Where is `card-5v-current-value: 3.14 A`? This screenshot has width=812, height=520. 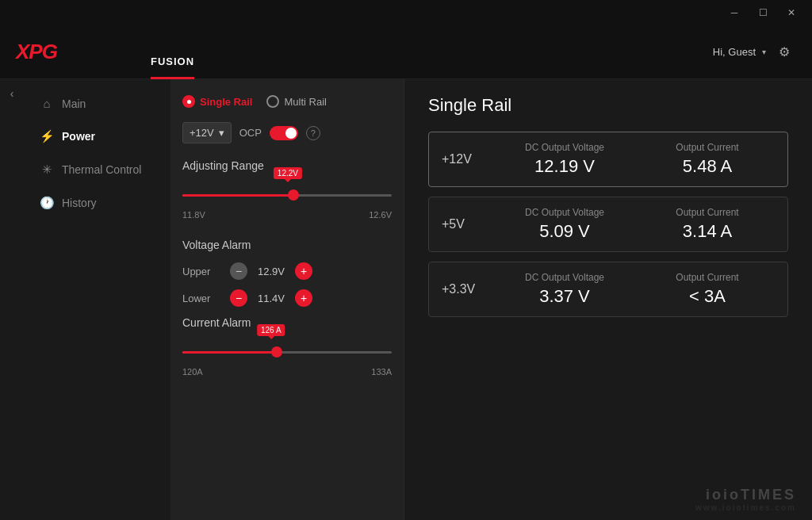 card-5v-current-value: 3.14 A is located at coordinates (707, 231).